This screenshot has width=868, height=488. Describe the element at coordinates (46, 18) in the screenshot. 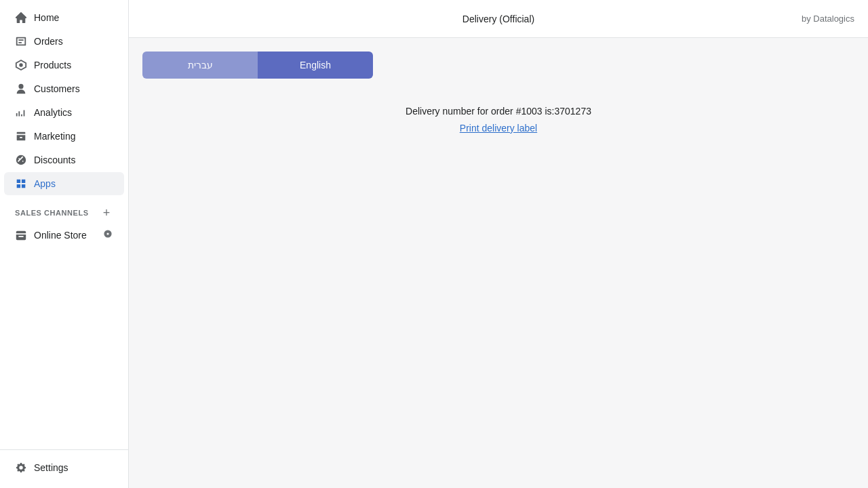

I see `sidebar-item-home-label: Home` at that location.